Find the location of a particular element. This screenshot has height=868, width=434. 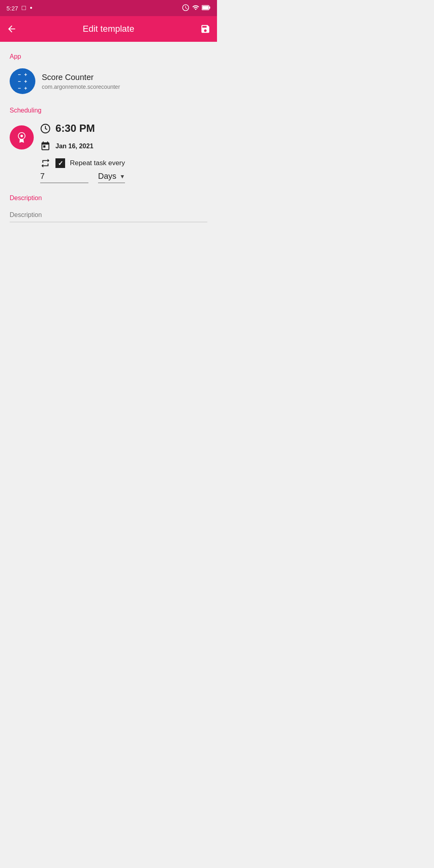

description-section: Description is located at coordinates (108, 208).